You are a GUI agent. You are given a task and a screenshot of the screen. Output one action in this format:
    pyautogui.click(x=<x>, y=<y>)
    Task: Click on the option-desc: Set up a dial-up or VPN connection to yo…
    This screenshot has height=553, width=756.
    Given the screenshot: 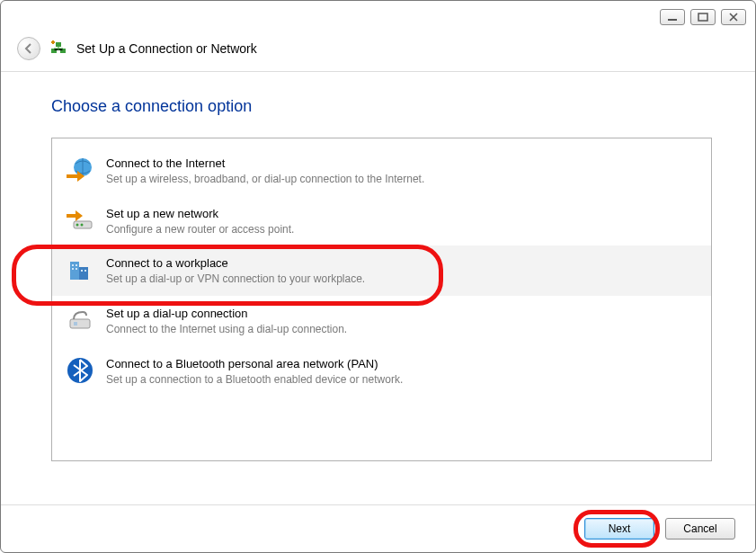 What is the action you would take?
    pyautogui.click(x=403, y=279)
    